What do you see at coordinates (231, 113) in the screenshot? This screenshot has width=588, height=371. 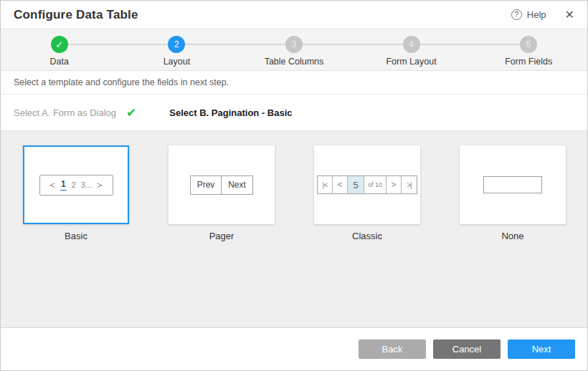 I see `select-b-label: Select B. Pagination - Basic` at bounding box center [231, 113].